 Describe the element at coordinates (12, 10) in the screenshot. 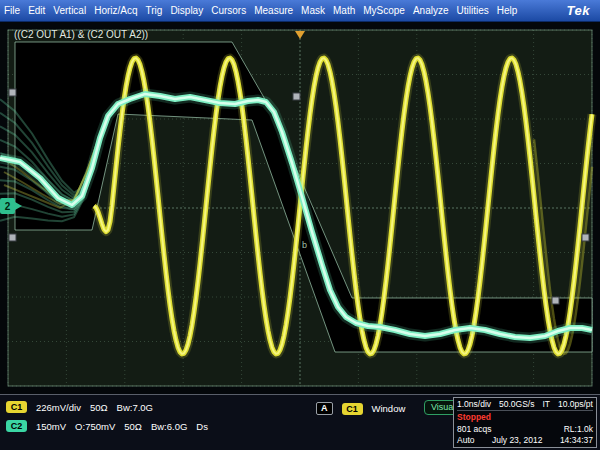

I see `menu-item-file: File` at that location.